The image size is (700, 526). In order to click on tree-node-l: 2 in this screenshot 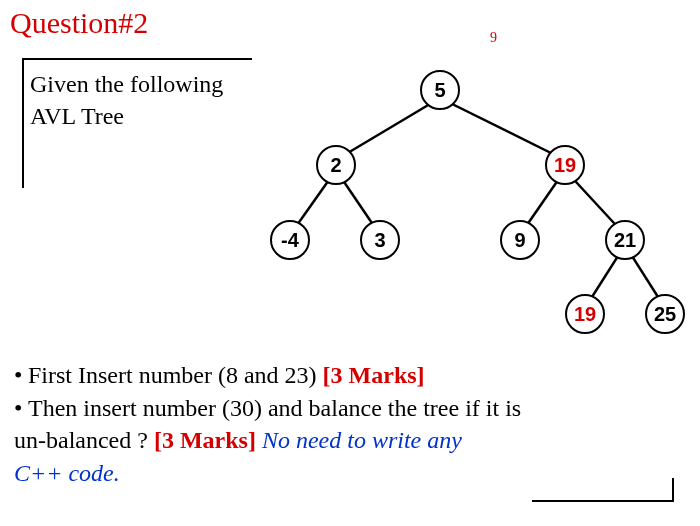, I will do `click(336, 165)`.